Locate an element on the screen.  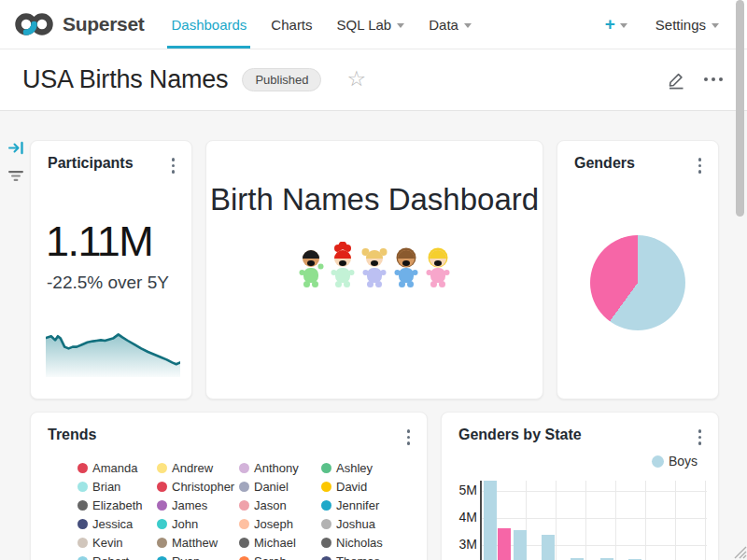
legend-item-james: James is located at coordinates (198, 506).